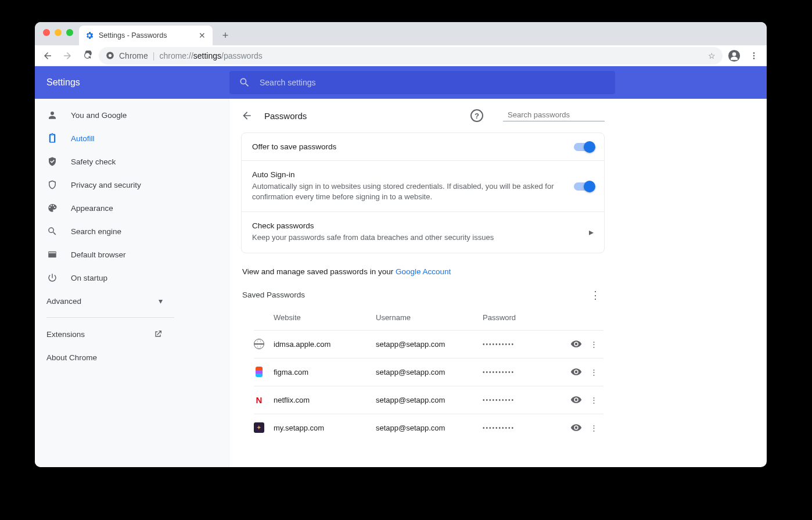  Describe the element at coordinates (423, 116) in the screenshot. I see `panel-header: Passwords ?` at that location.